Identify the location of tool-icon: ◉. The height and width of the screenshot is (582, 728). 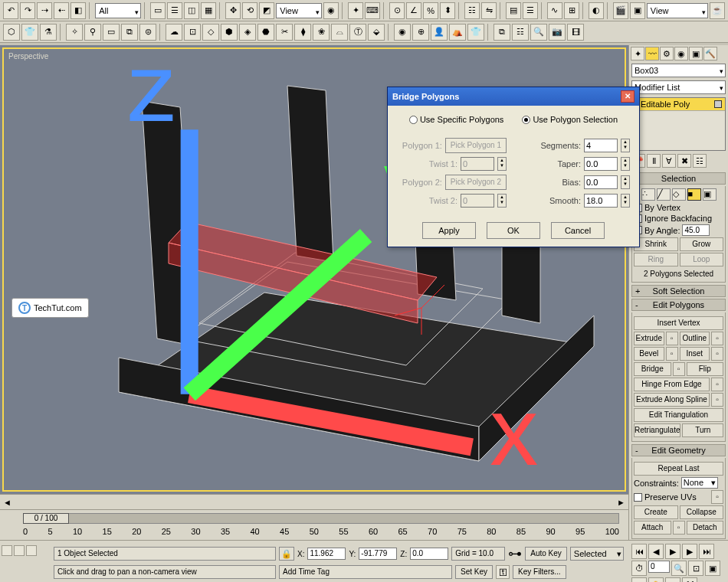
(402, 32).